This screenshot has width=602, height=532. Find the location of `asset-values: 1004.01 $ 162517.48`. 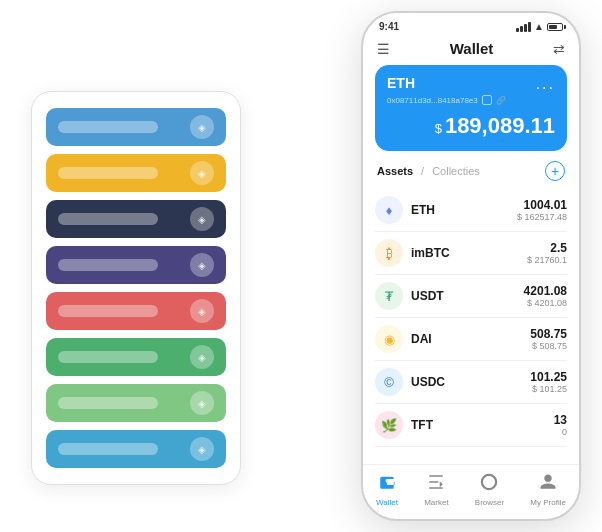

asset-values: 1004.01 $ 162517.48 is located at coordinates (542, 210).